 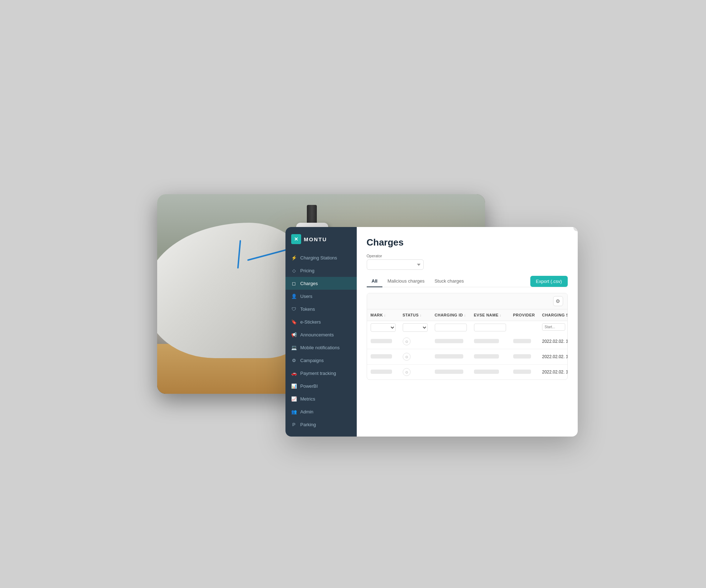 What do you see at coordinates (383, 315) in the screenshot?
I see `col-mark: MARK↕` at bounding box center [383, 315].